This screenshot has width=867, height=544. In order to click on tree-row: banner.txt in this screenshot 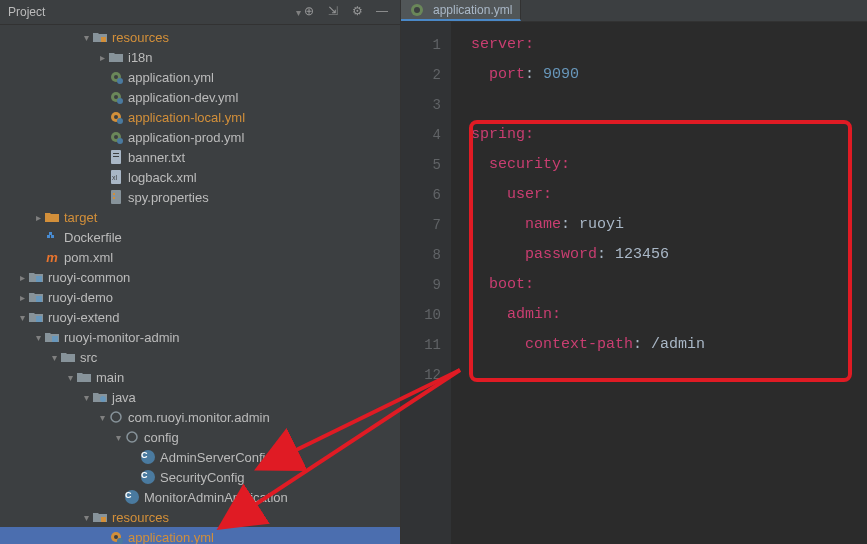, I will do `click(200, 157)`.